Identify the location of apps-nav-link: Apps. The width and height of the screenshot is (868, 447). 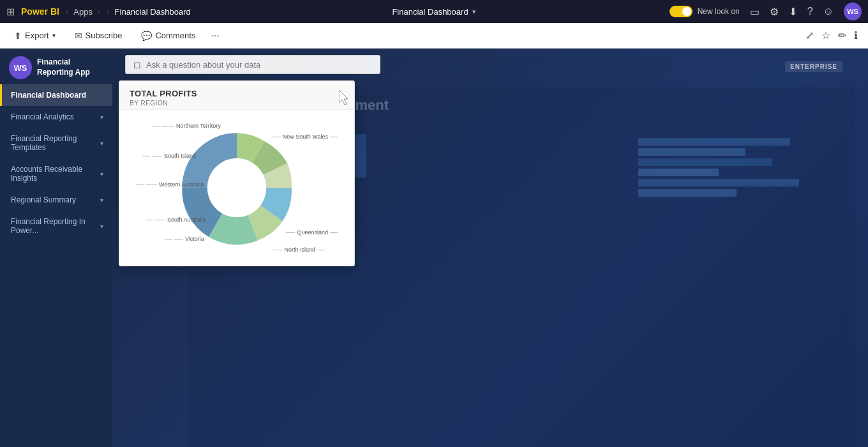
(83, 11).